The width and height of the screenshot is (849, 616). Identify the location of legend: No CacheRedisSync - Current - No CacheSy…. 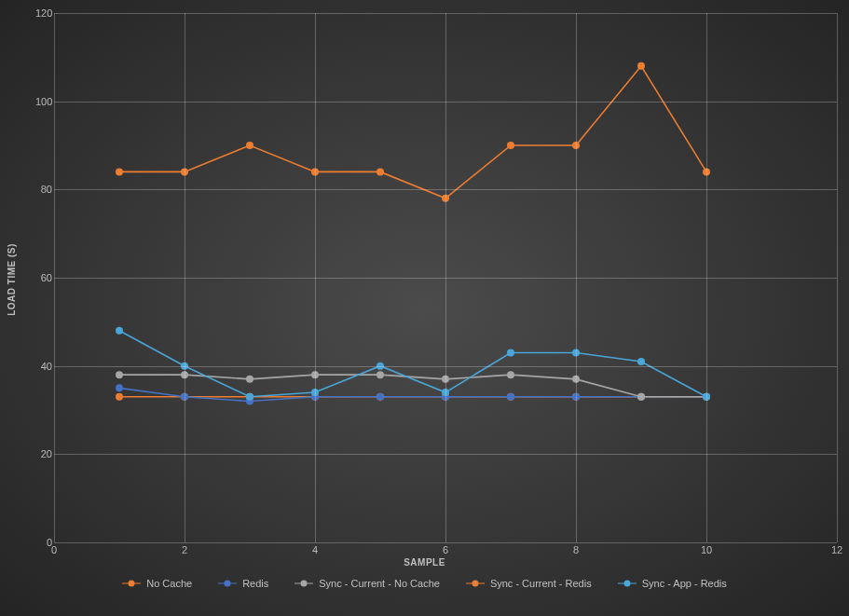
(425, 583).